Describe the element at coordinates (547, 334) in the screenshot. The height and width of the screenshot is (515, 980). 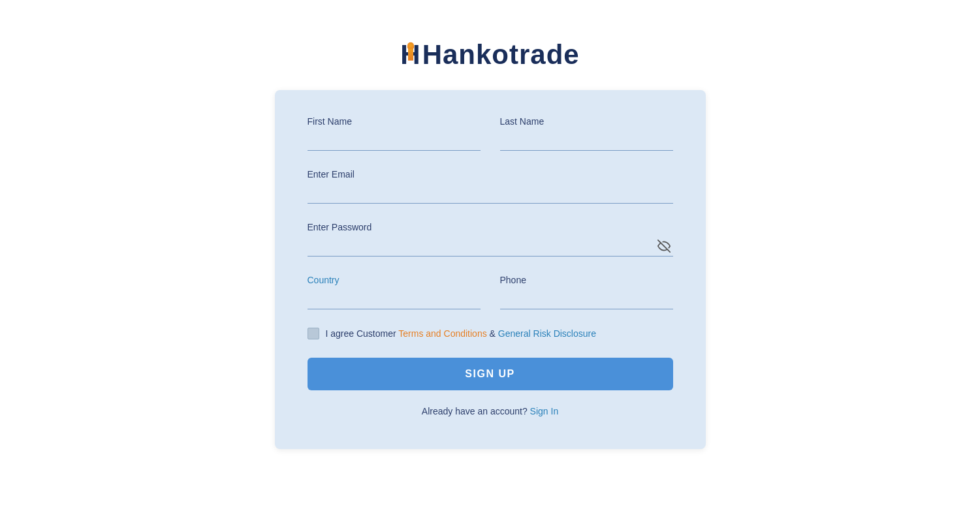
I see `risk-disclosure-link: General Risk Disclosure` at that location.